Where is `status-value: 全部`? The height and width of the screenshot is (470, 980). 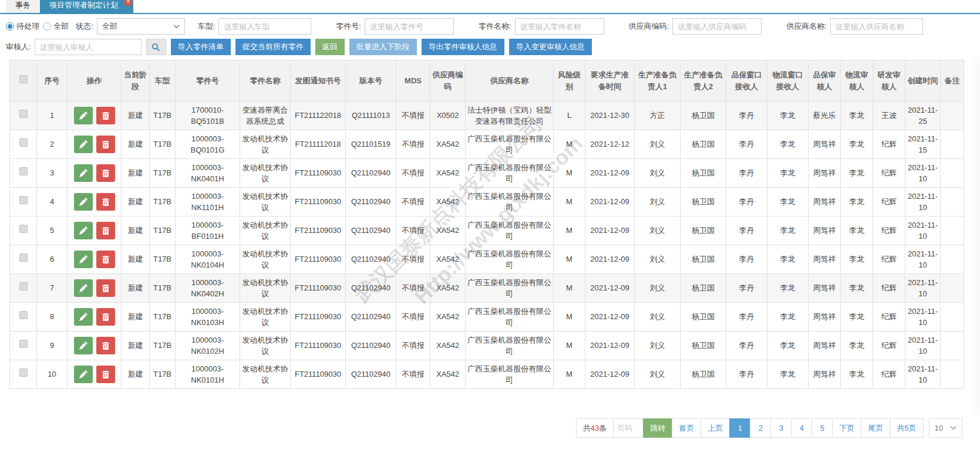 status-value: 全部 is located at coordinates (110, 26).